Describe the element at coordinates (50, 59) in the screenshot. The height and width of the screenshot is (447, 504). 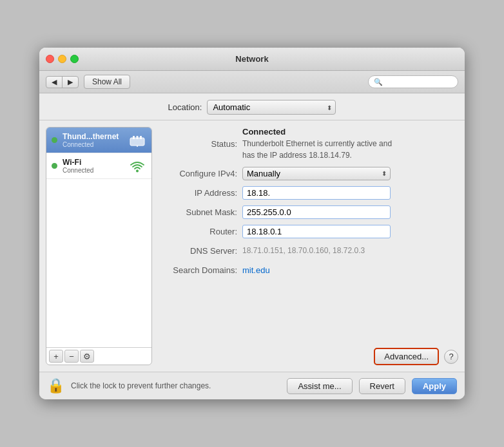
I see `close-button` at that location.